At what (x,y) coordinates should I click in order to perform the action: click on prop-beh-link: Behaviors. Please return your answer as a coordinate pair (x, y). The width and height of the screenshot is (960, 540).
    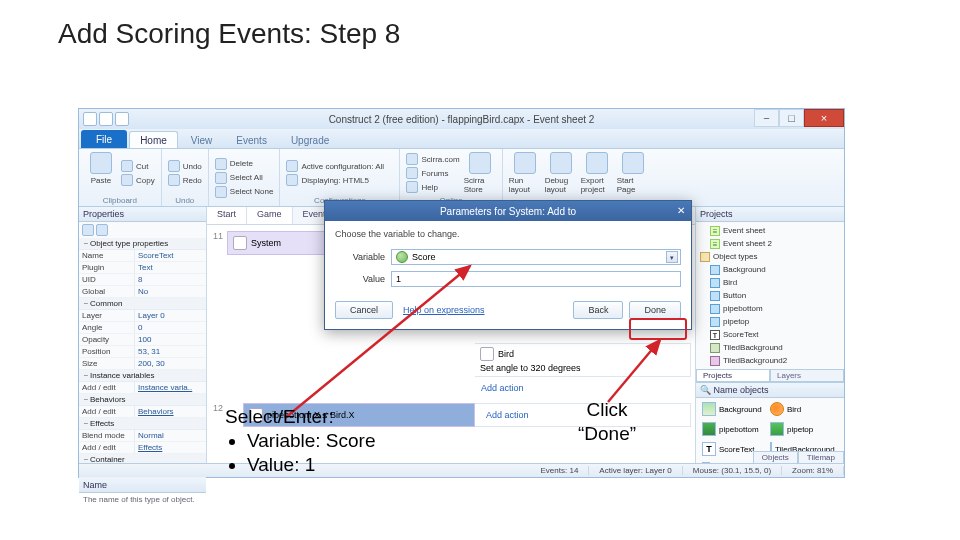
    Looking at the image, I should click on (170, 412).